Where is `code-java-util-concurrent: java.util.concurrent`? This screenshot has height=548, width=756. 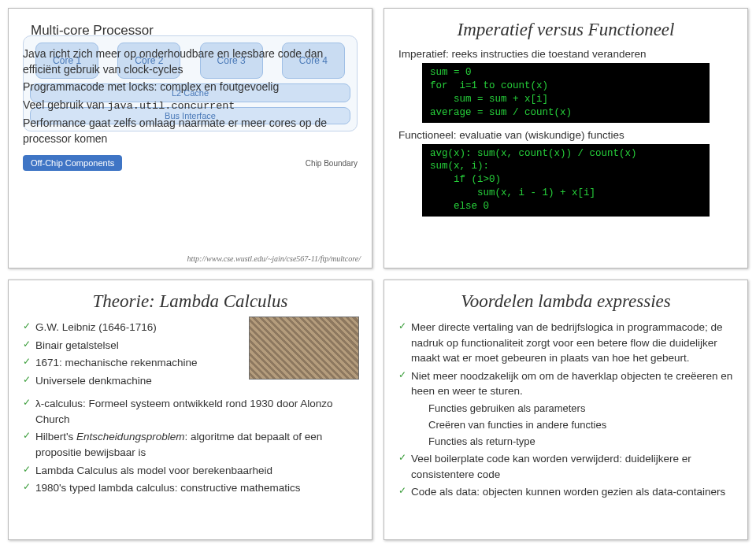
code-java-util-concurrent: java.util.concurrent is located at coordinates (171, 106).